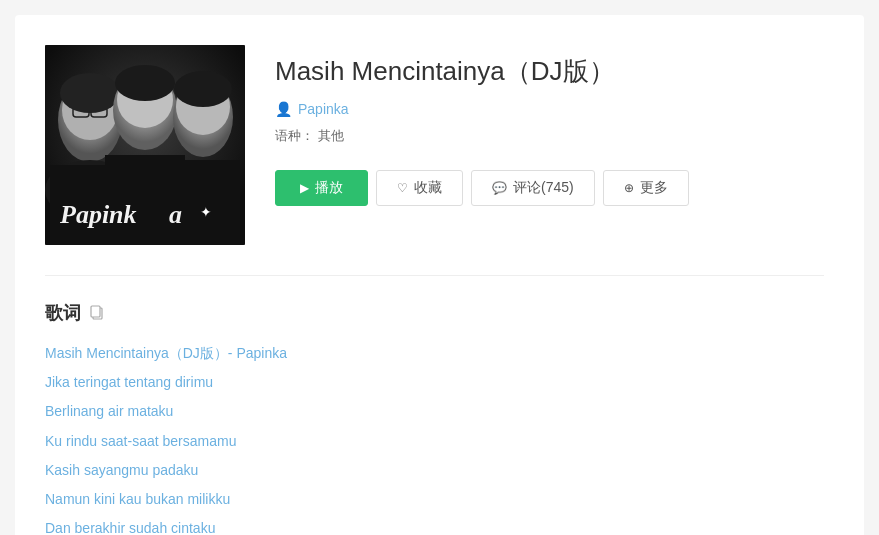 The width and height of the screenshot is (879, 535). Describe the element at coordinates (145, 145) in the screenshot. I see `album-cover: Papink a ✦` at that location.